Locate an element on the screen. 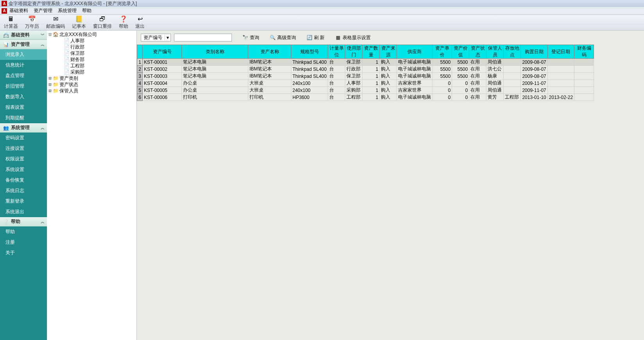  tree-expander: ⊟ is located at coordinates (50, 34).